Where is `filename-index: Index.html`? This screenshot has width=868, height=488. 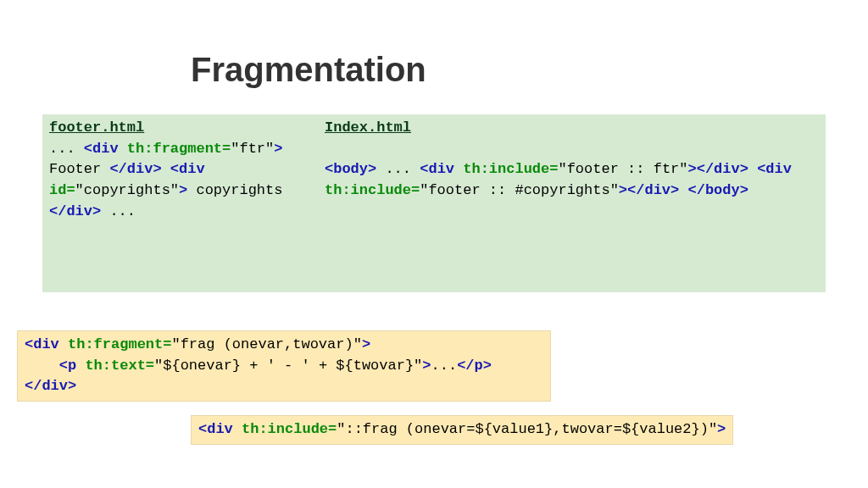
filename-index: Index.html is located at coordinates (571, 129).